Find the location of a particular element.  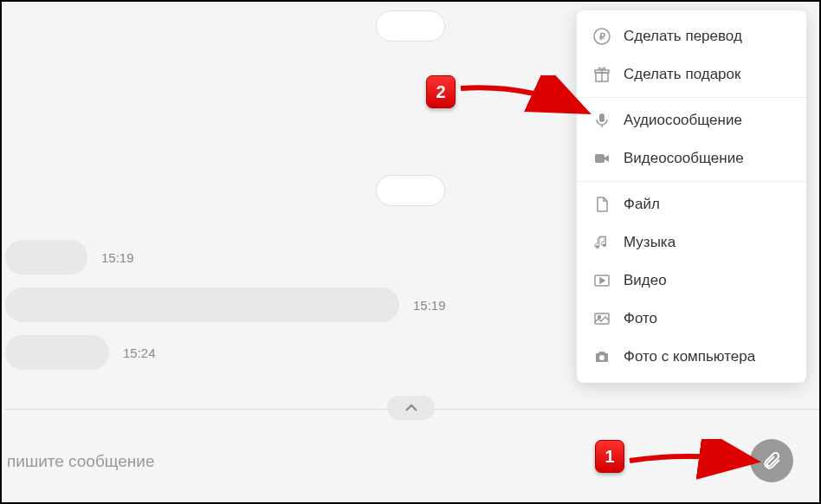

video-icon is located at coordinates (602, 281).